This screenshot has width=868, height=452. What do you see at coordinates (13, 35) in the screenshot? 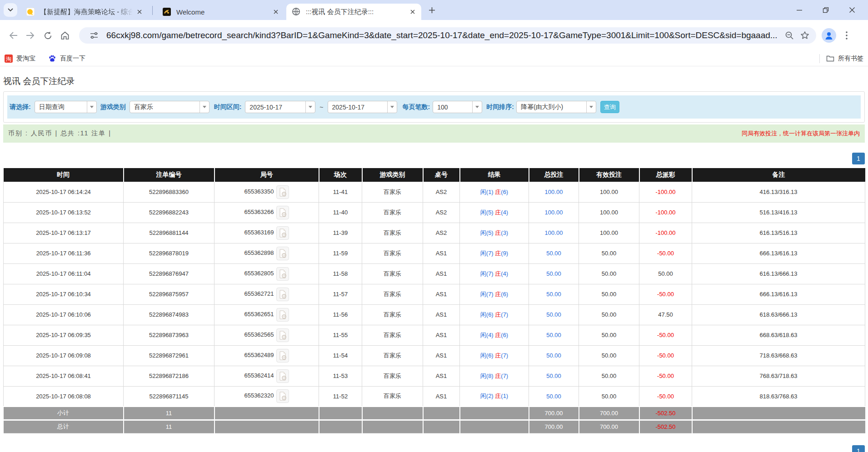
I see `back-icon` at bounding box center [13, 35].